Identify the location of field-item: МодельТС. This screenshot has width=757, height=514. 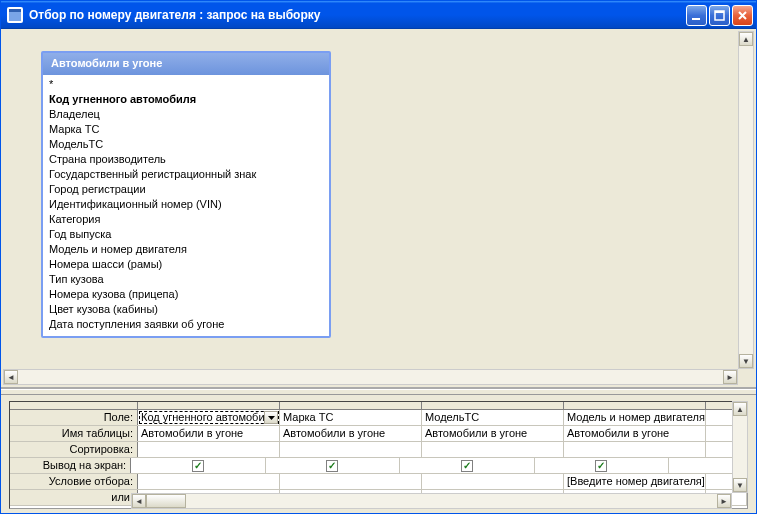
(188, 144).